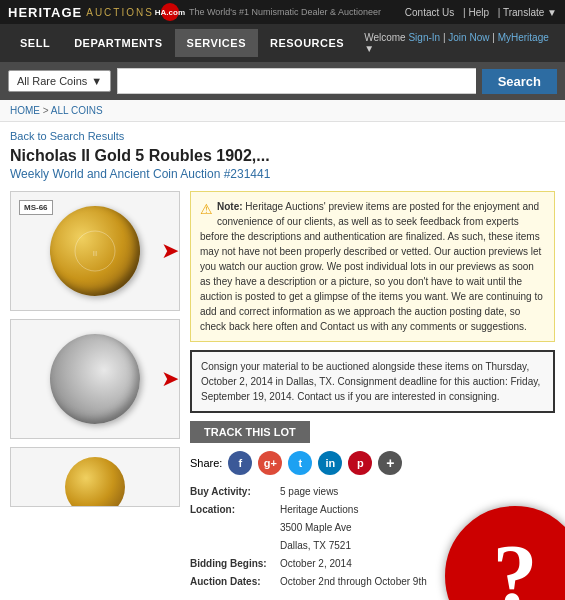  Describe the element at coordinates (520, 82) in the screenshot. I see `search-button: Search` at that location.